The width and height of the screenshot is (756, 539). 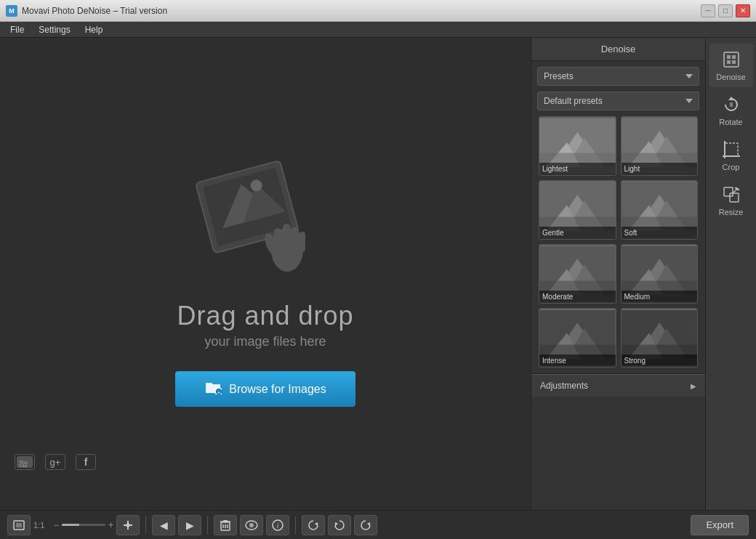 I want to click on facebook-icon: f, so click(x=86, y=462).